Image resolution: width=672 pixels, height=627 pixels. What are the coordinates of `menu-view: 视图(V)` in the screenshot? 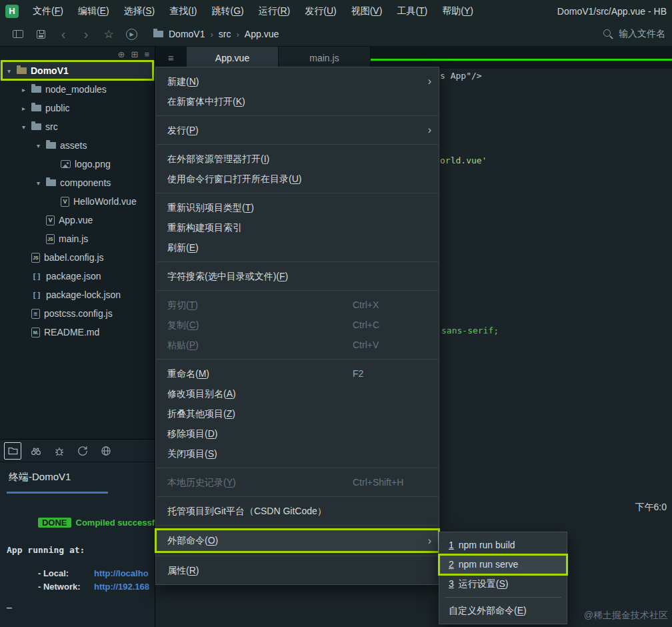 It's located at (367, 11).